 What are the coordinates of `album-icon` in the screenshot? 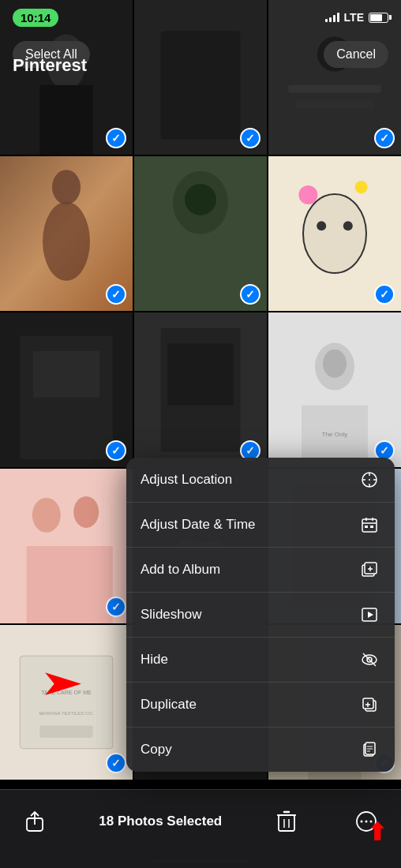 It's located at (369, 570).